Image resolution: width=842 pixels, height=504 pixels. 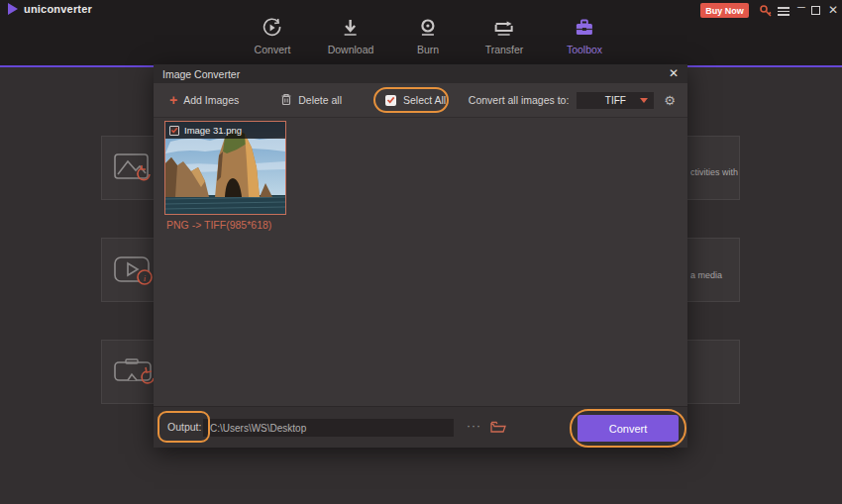 What do you see at coordinates (226, 131) in the screenshot?
I see `thumbnail-title-bar: Image 31.png` at bounding box center [226, 131].